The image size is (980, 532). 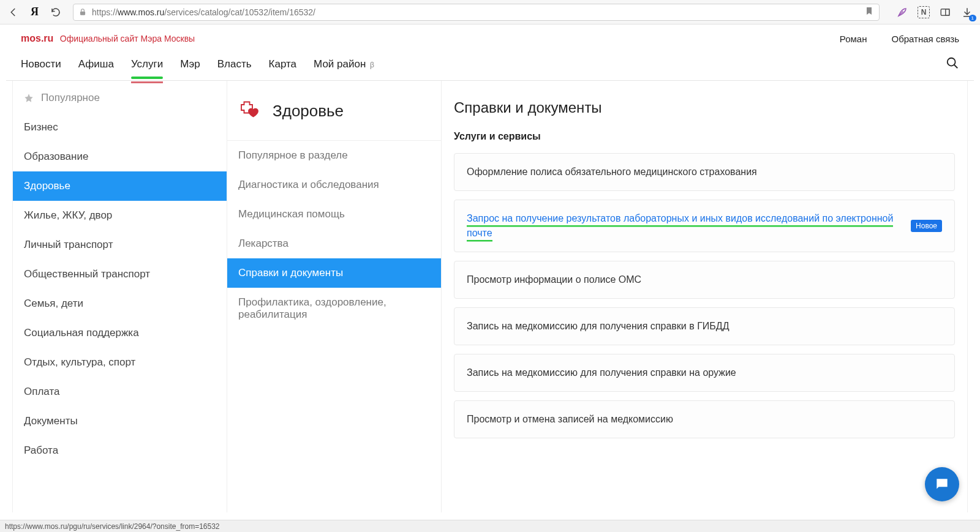 I want to click on sidebar-item-social: Социальная поддержка, so click(x=120, y=333).